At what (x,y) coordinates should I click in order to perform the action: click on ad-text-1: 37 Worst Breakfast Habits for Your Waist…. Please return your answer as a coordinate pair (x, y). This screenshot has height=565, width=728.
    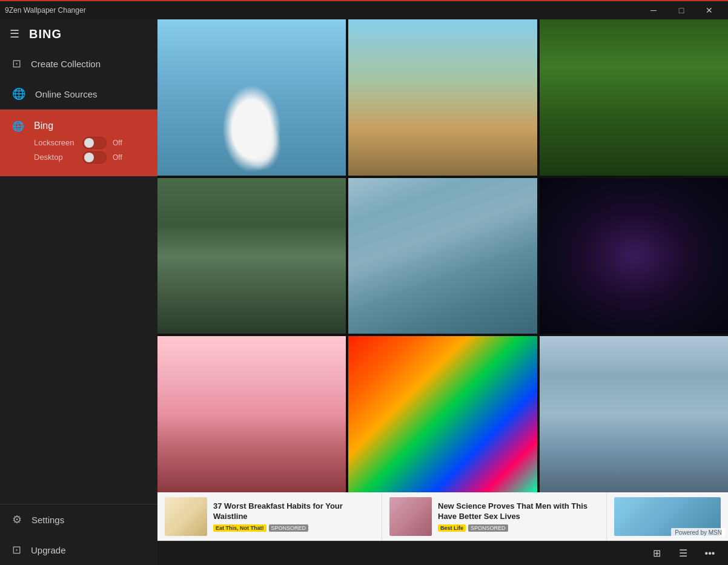
    Looking at the image, I should click on (294, 517).